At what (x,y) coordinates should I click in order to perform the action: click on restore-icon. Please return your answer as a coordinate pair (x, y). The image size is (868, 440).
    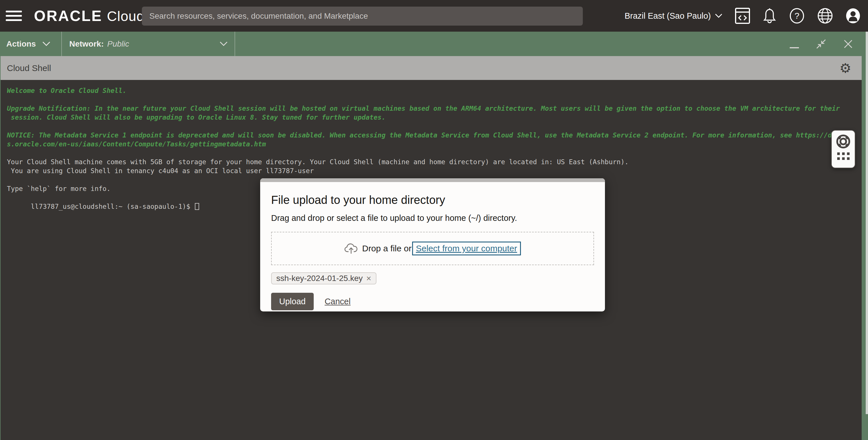
    Looking at the image, I should click on (821, 44).